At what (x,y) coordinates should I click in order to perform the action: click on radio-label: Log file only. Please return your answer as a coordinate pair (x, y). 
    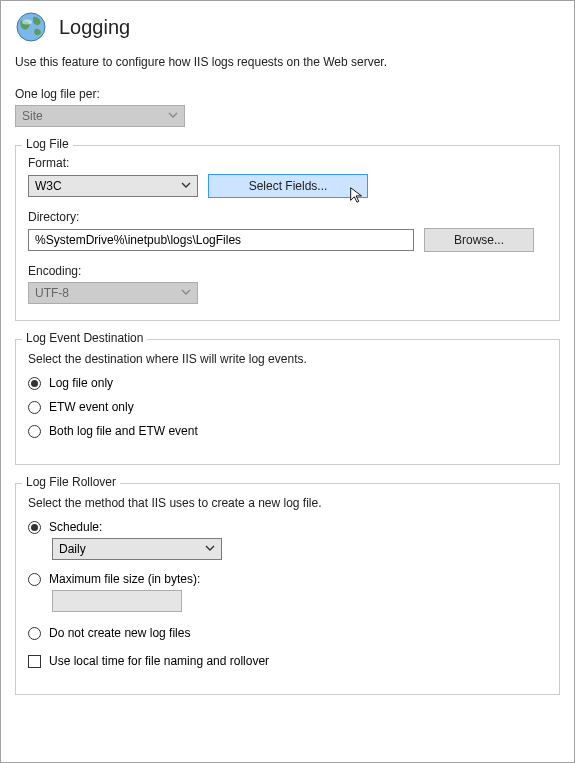
    Looking at the image, I should click on (81, 383).